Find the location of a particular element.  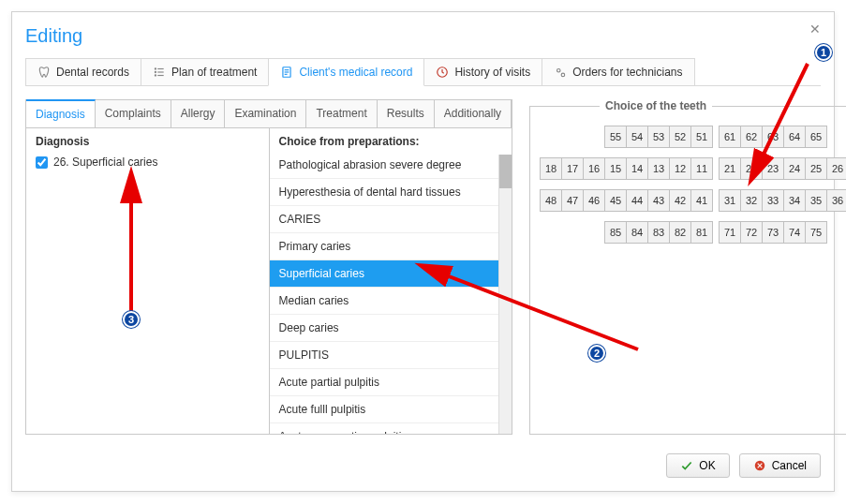

subtab-examination: Examination is located at coordinates (266, 114).